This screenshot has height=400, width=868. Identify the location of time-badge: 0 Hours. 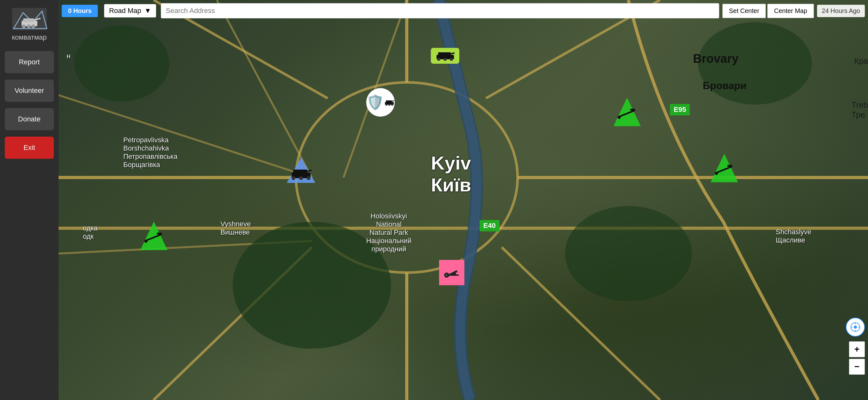
(80, 11).